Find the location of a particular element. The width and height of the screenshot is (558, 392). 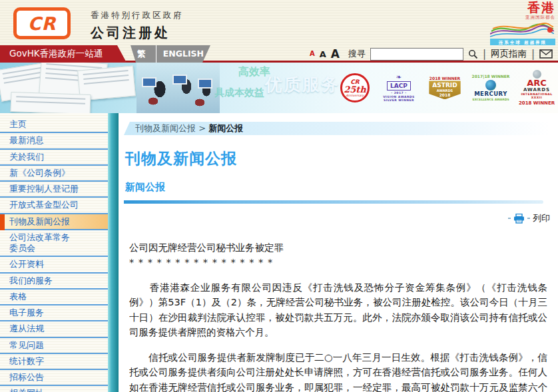

brand-subtitle: 亚洲国际都会 is located at coordinates (523, 17).